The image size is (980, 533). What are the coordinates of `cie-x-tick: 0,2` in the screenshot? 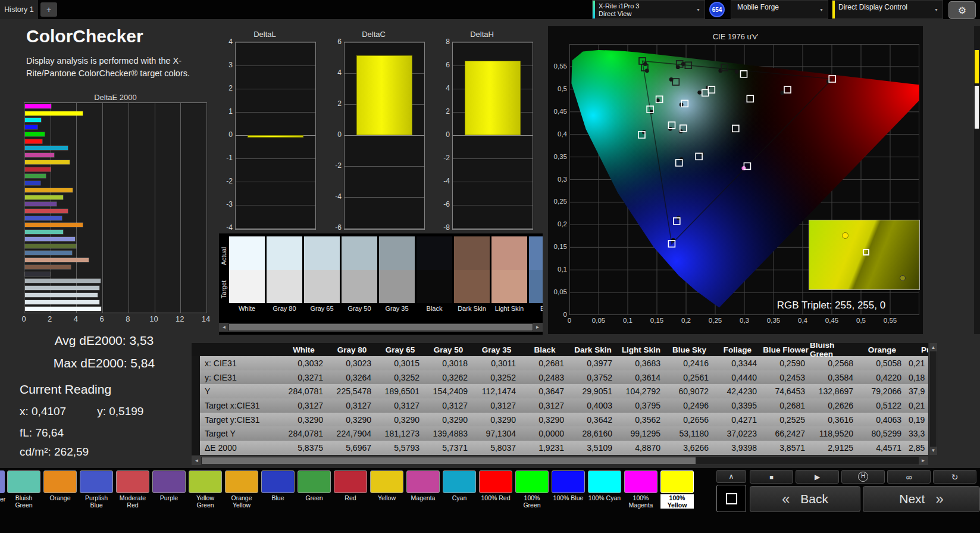 It's located at (686, 320).